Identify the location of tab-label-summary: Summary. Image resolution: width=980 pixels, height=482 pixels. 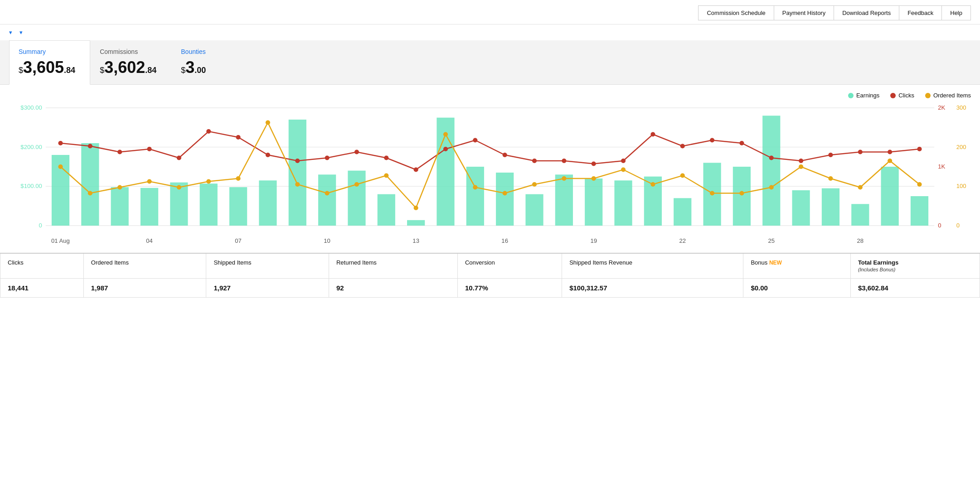
(47, 52).